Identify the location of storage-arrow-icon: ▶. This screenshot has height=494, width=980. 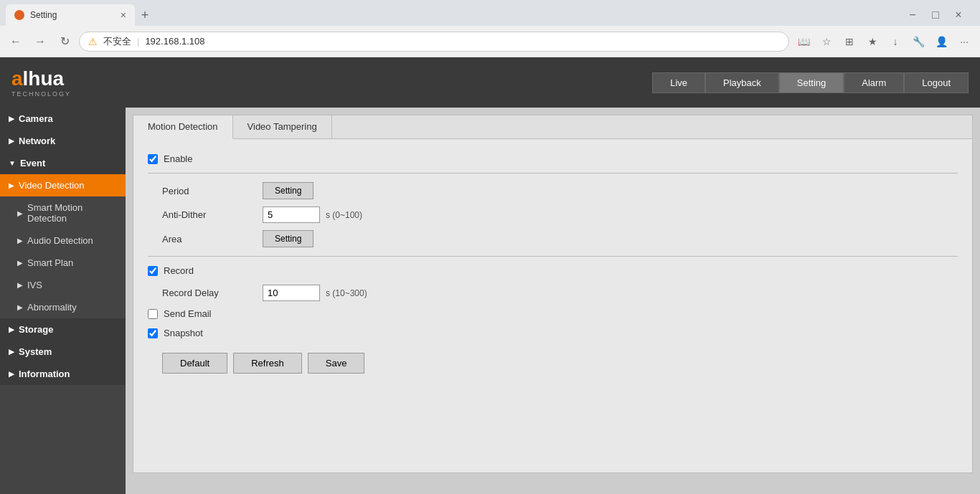
(11, 330).